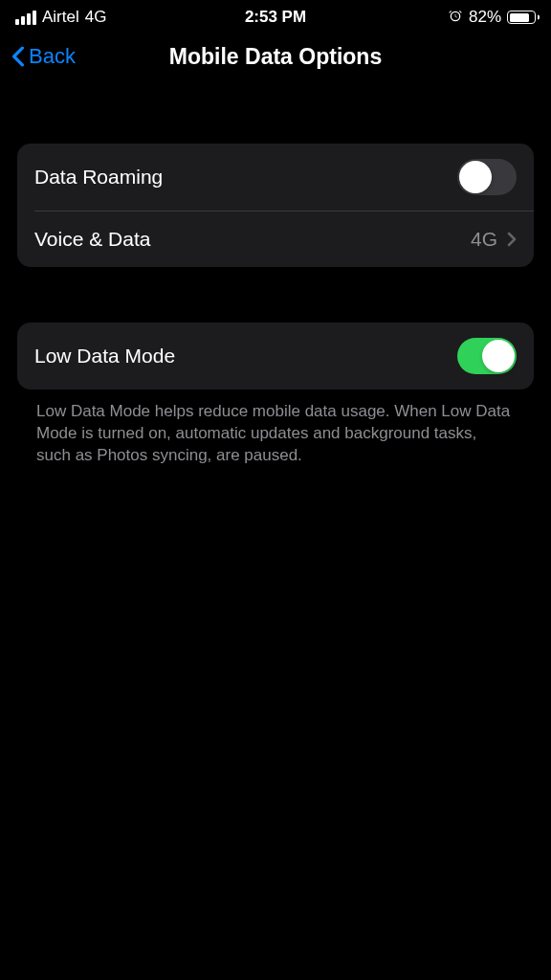 The width and height of the screenshot is (551, 980). Describe the element at coordinates (276, 17) in the screenshot. I see `clock: 2:53 PM` at that location.